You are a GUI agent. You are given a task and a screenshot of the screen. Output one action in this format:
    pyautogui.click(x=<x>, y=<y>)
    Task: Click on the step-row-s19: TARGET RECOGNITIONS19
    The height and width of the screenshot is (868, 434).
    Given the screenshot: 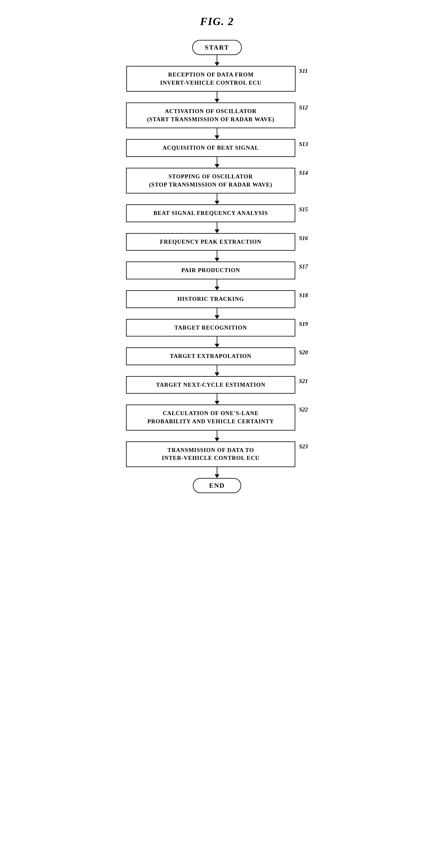 What is the action you would take?
    pyautogui.click(x=217, y=328)
    